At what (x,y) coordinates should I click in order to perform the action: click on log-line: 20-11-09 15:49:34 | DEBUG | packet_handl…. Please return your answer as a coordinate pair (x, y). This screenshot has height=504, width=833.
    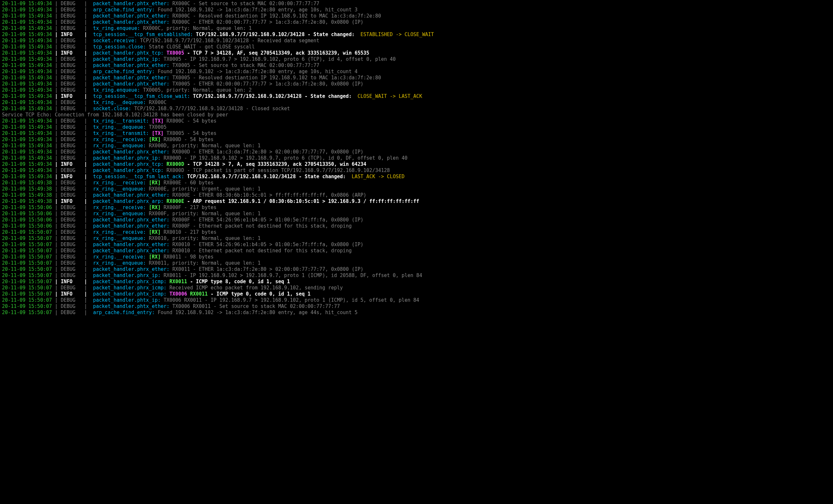
    Looking at the image, I should click on (416, 84).